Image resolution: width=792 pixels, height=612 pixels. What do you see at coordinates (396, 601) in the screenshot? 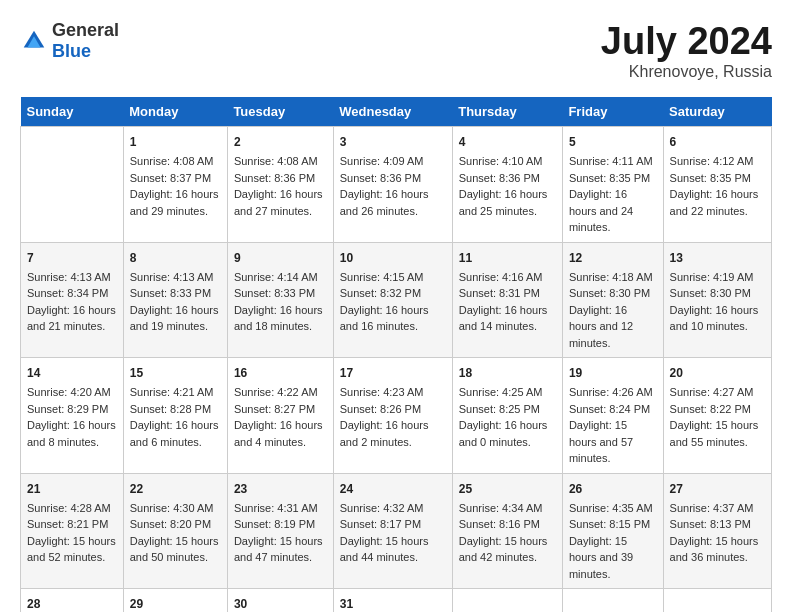
I see `calendar-week-row: 28Sunrise: 4:38 AMSunset: 8:12 PMDayligh…` at bounding box center [396, 601].